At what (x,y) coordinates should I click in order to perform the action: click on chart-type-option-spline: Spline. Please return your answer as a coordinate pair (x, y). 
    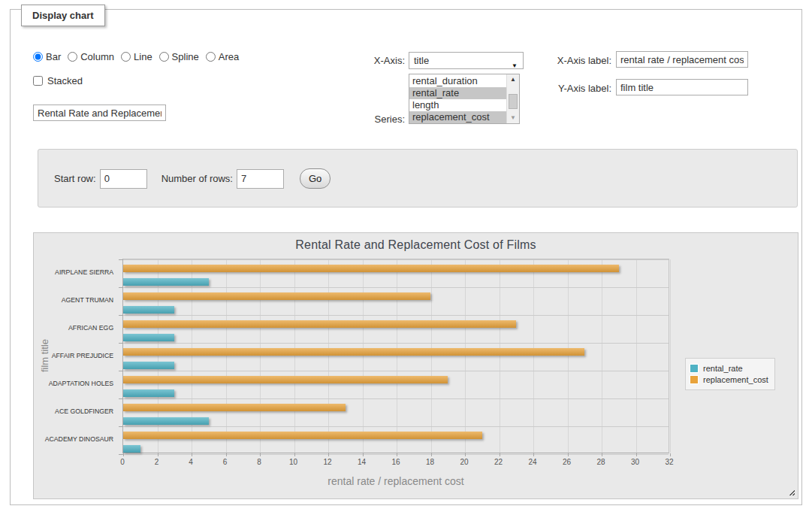
    Looking at the image, I should click on (179, 57).